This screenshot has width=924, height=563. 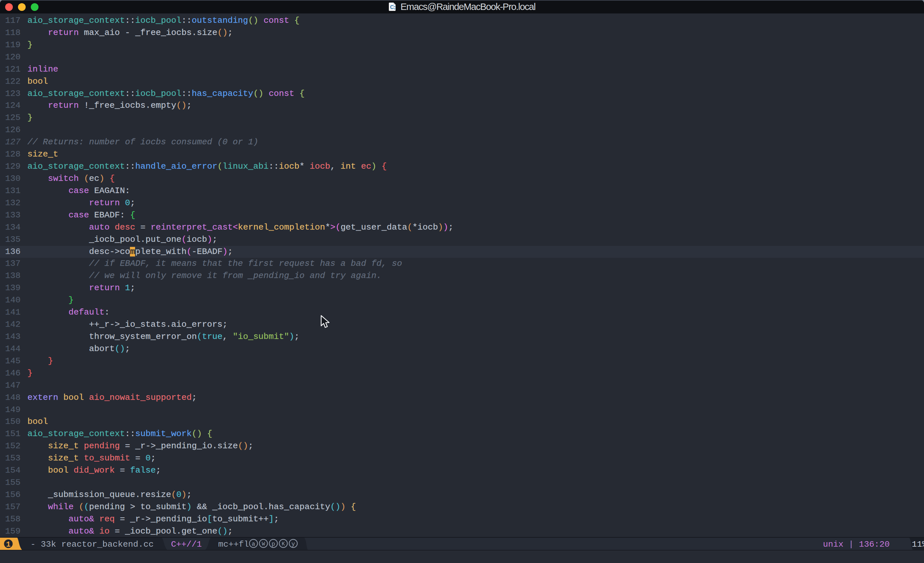 I want to click on svg-text: mc++fl, so click(x=234, y=544).